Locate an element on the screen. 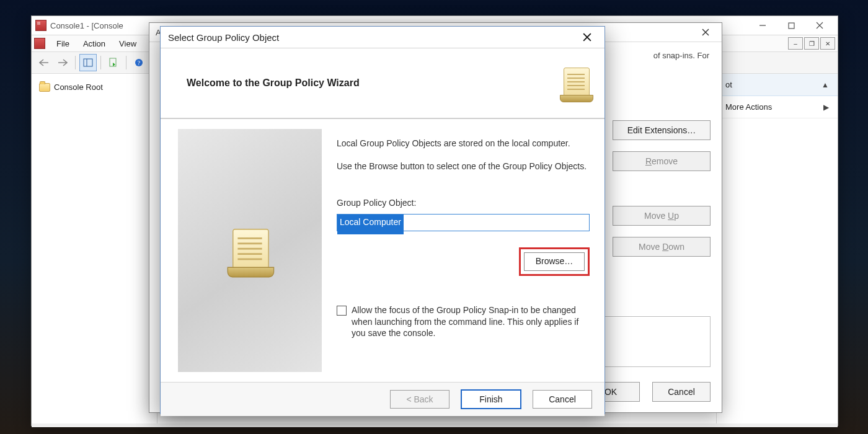 Image resolution: width=868 pixels, height=434 pixels. console-tree-panel: Console Root is located at coordinates (94, 249).